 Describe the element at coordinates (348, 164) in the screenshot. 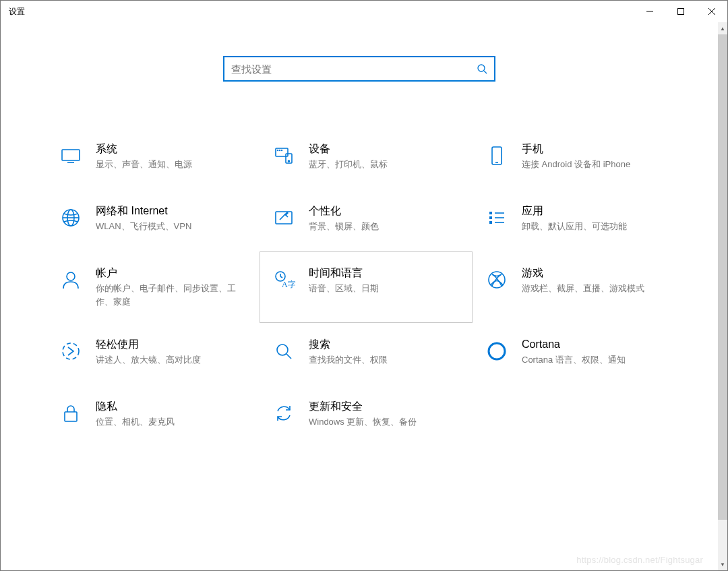

I see `tile-description: 蓝牙、打印机、鼠标` at that location.